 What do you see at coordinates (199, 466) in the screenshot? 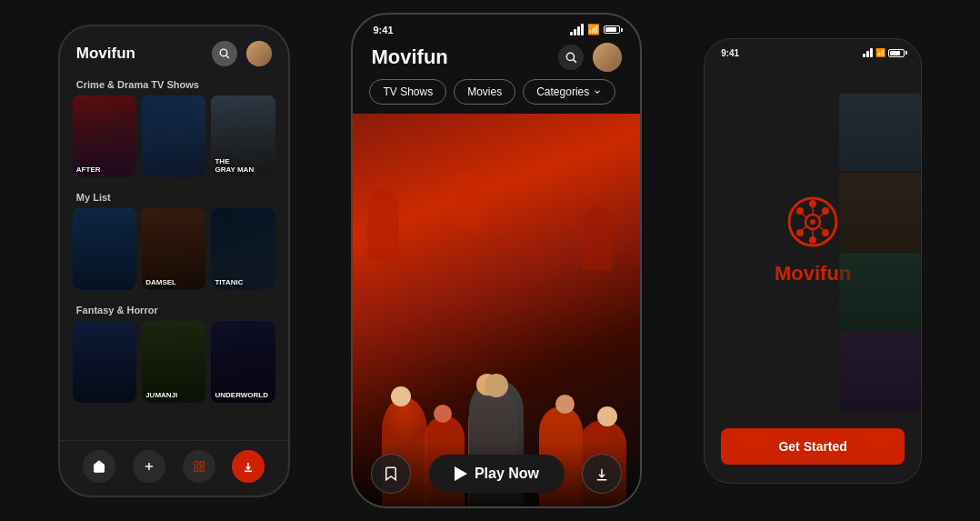
I see `nav-grid-button` at bounding box center [199, 466].